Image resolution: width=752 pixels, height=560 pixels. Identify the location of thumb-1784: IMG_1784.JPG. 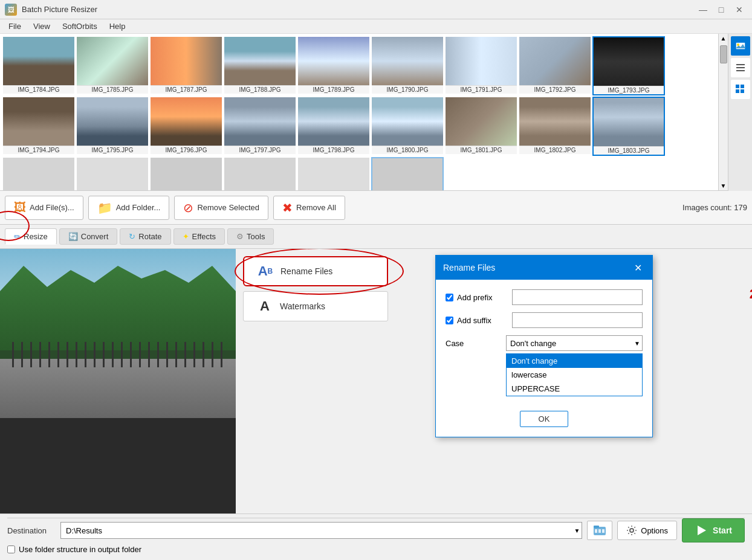
(39, 66).